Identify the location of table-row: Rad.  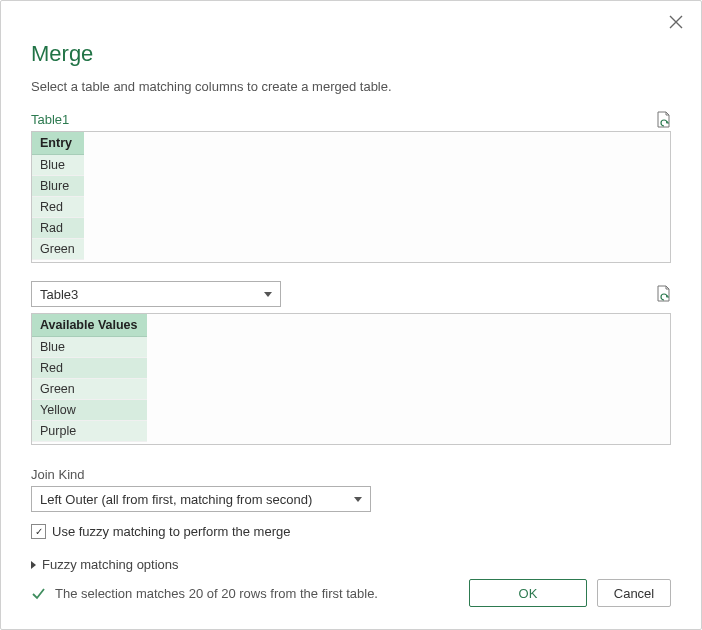
(58, 228).